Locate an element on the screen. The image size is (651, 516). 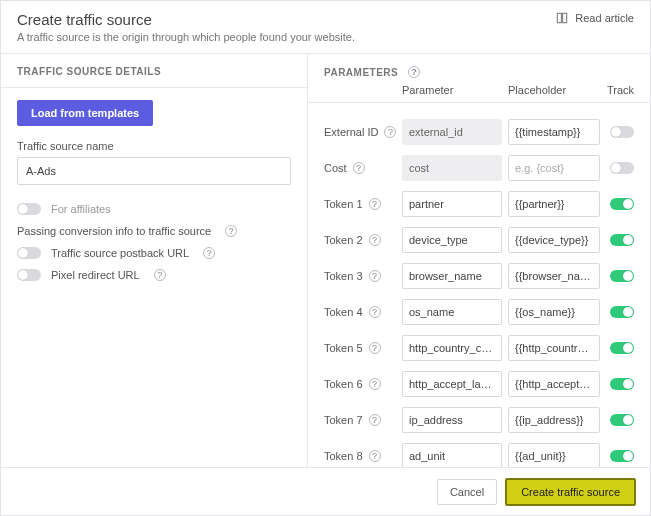
read-article-link: Read article is located at coordinates (594, 18).